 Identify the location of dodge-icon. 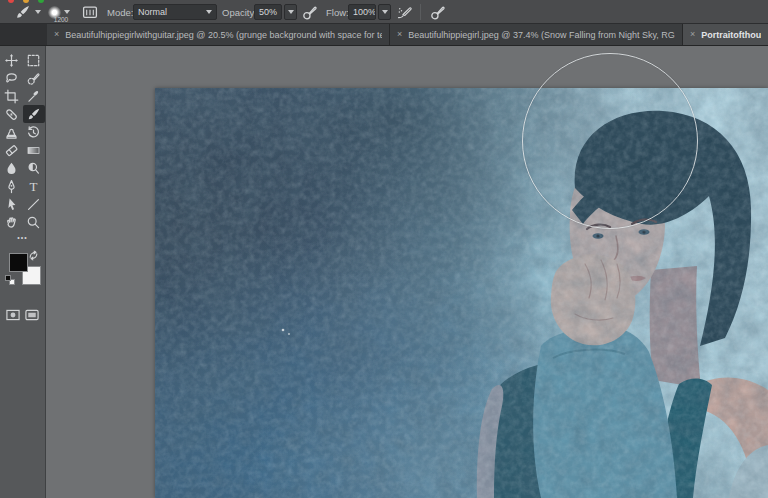
(34, 168).